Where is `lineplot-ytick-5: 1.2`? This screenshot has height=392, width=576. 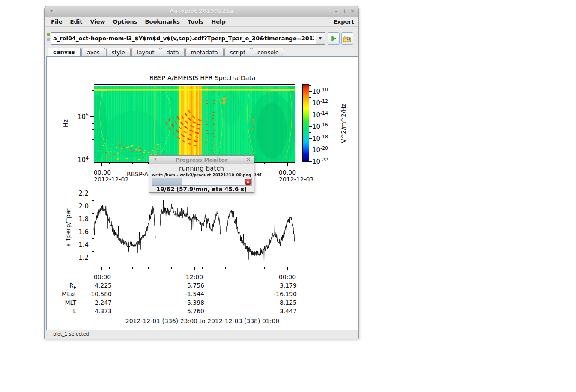
lineplot-ytick-5: 1.2 is located at coordinates (76, 258).